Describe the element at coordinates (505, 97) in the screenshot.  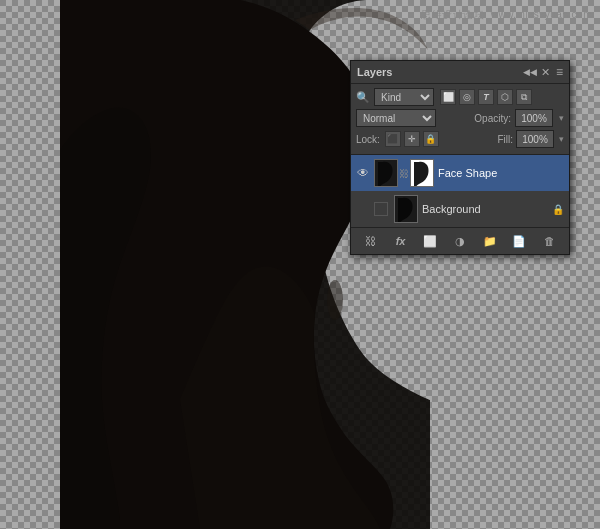
I see `filter-shape-icon: ⬡` at that location.